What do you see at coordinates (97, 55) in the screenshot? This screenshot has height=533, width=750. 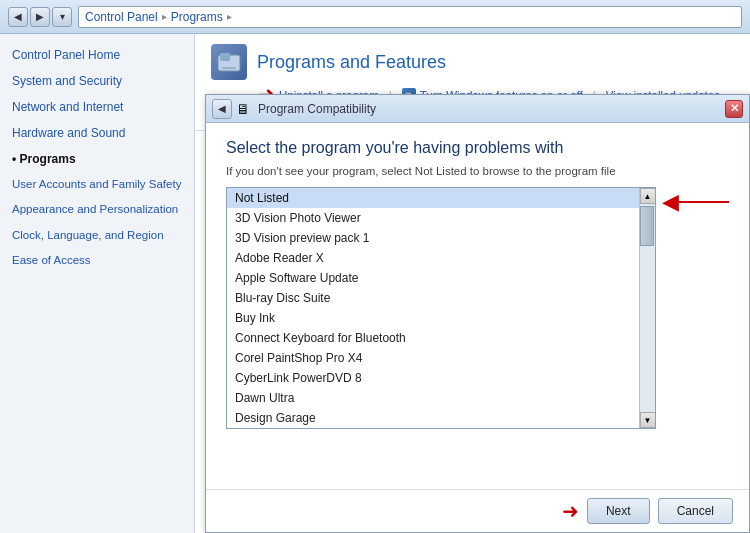 I see `sidebar-item-control-panel-home: Control Panel Home` at bounding box center [97, 55].